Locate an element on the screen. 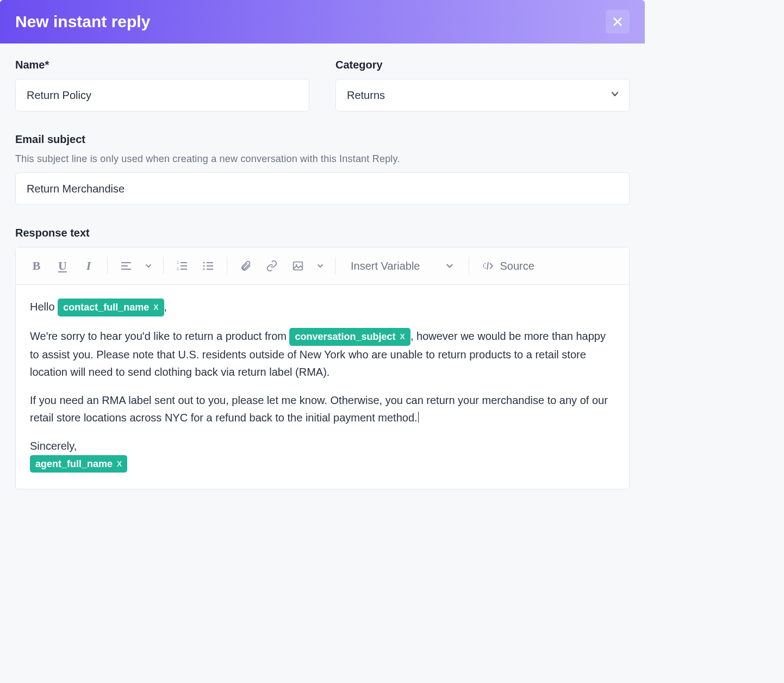 The width and height of the screenshot is (784, 683). link-button is located at coordinates (272, 266).